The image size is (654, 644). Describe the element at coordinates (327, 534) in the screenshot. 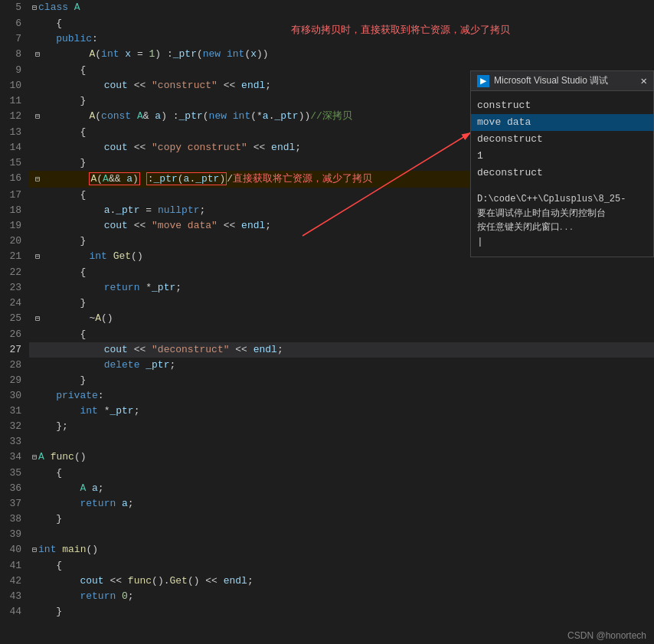

I see `table-row: 39` at that location.